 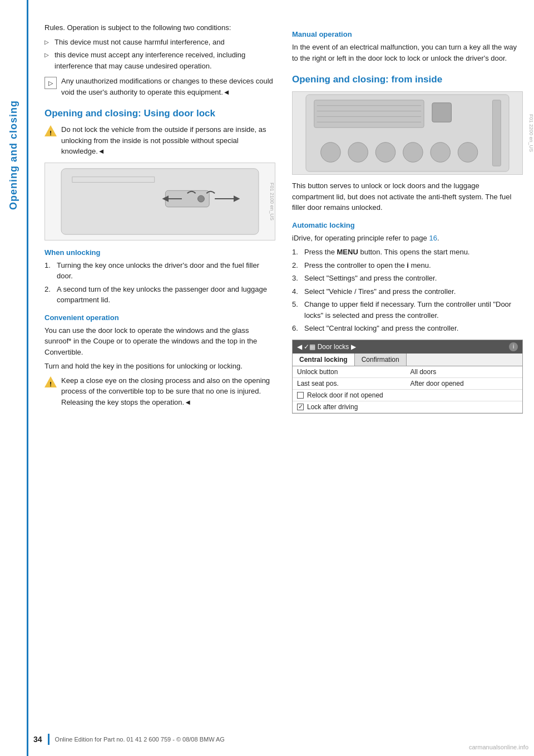 What do you see at coordinates (407, 384) in the screenshot?
I see `door-locks-row-last-seat: Last seat pos. After door opened` at bounding box center [407, 384].